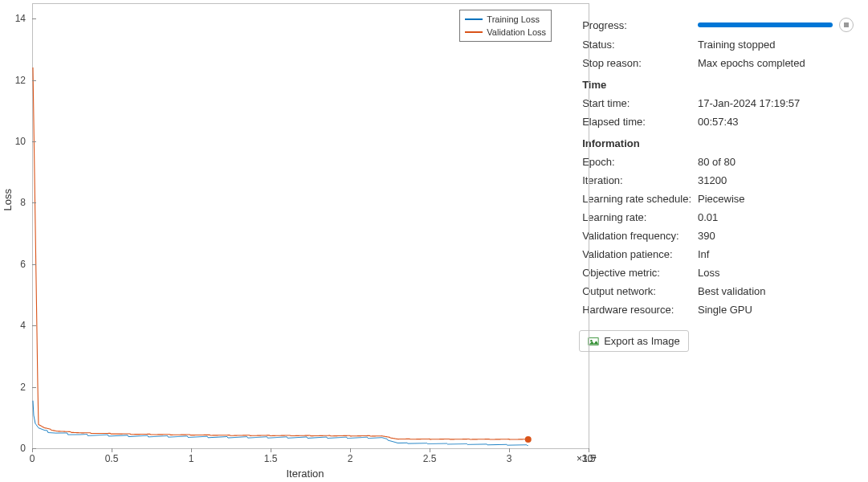 The height and width of the screenshot is (482, 868). Describe the element at coordinates (32, 459) in the screenshot. I see `x-tick-label: 0` at that location.